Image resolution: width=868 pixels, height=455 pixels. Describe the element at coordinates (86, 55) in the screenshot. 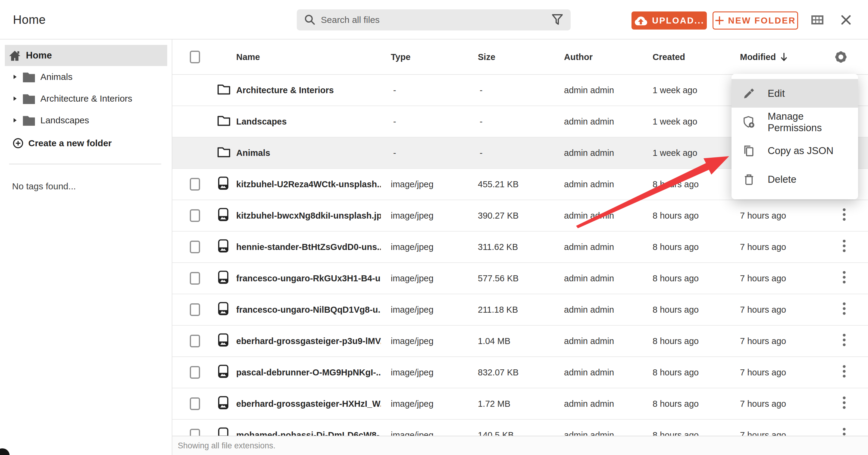

I see `sidebar-item-home: Home` at that location.